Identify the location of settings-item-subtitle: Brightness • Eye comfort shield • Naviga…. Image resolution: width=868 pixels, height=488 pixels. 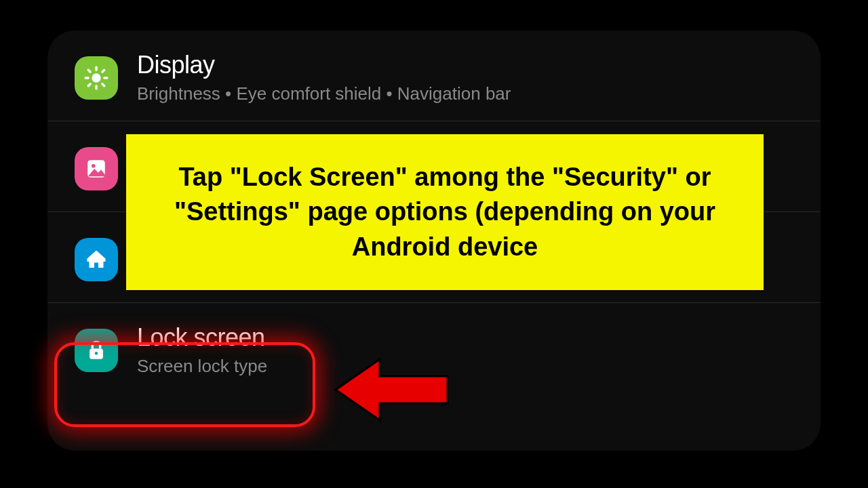
(324, 94).